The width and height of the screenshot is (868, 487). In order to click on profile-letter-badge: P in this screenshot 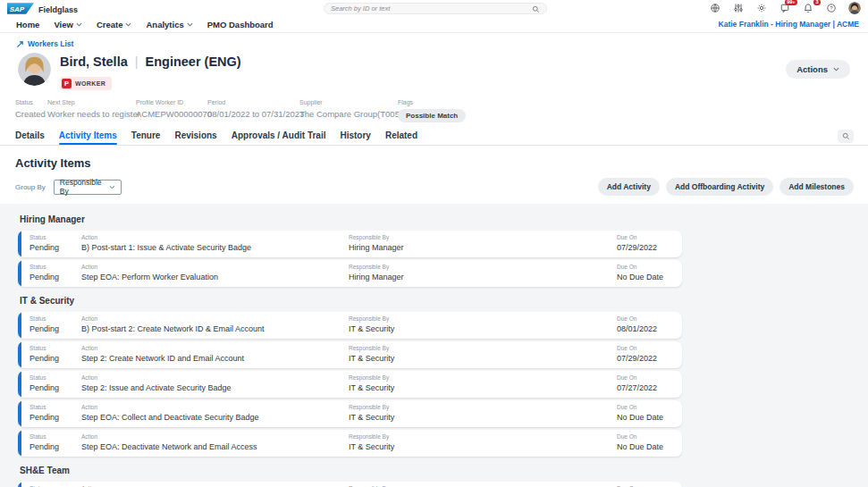, I will do `click(66, 84)`.